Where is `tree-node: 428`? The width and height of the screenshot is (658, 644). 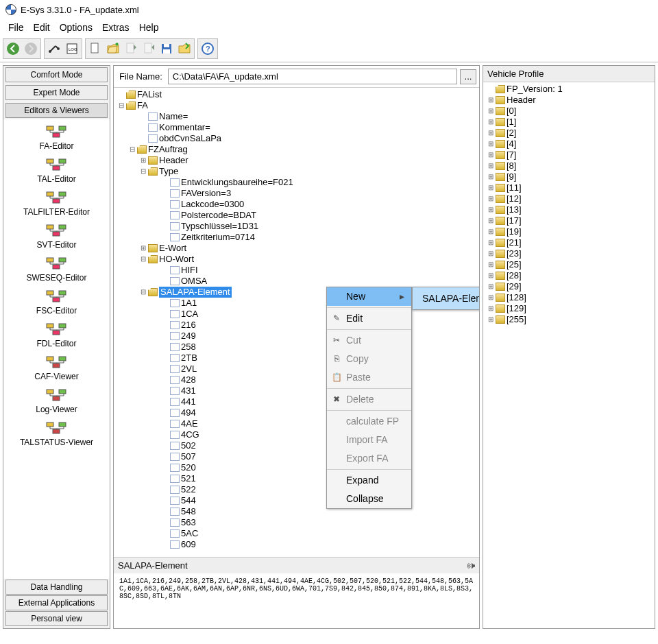
tree-node: 428 is located at coordinates (296, 380).